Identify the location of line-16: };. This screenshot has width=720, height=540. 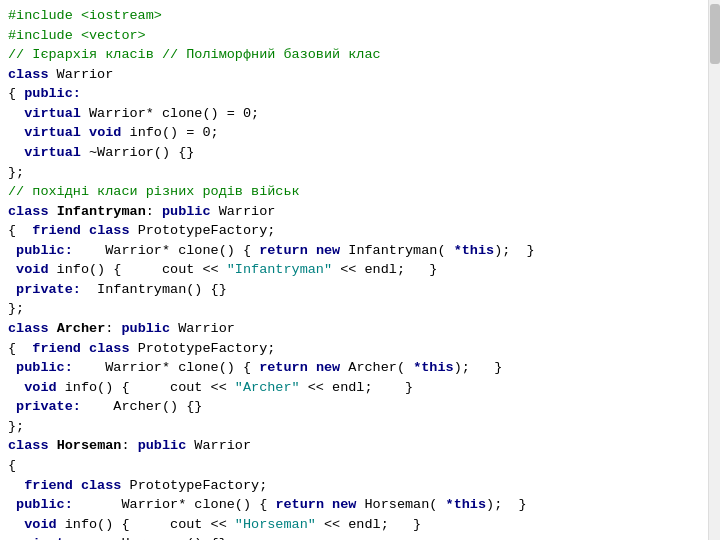
(354, 309).